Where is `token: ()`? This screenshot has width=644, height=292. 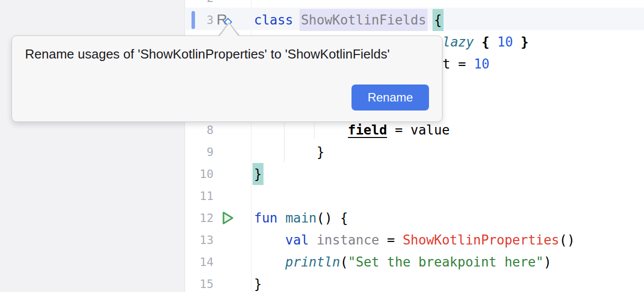 token: () is located at coordinates (567, 240).